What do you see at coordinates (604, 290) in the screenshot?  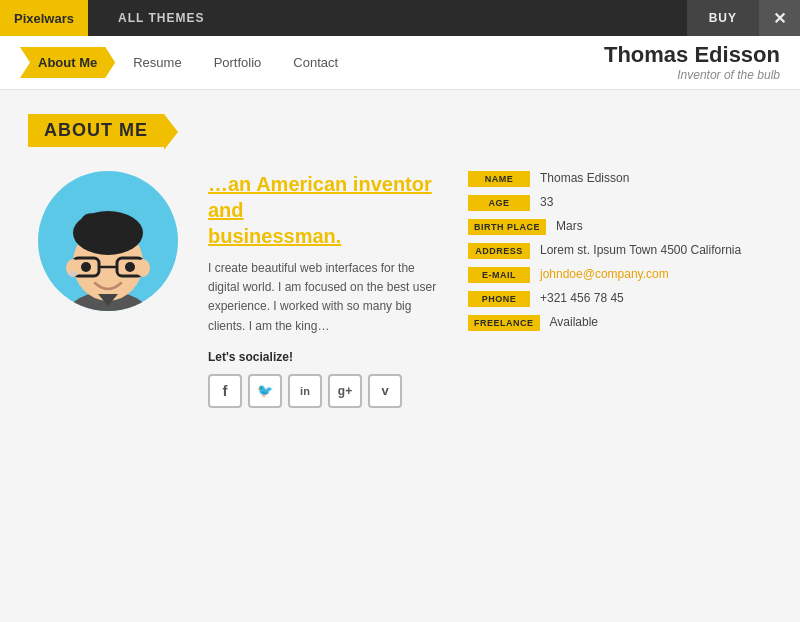 I see `info-table: NAMEThomas EdissonAGE33BIRTH PLACEMarsAD…` at bounding box center [604, 290].